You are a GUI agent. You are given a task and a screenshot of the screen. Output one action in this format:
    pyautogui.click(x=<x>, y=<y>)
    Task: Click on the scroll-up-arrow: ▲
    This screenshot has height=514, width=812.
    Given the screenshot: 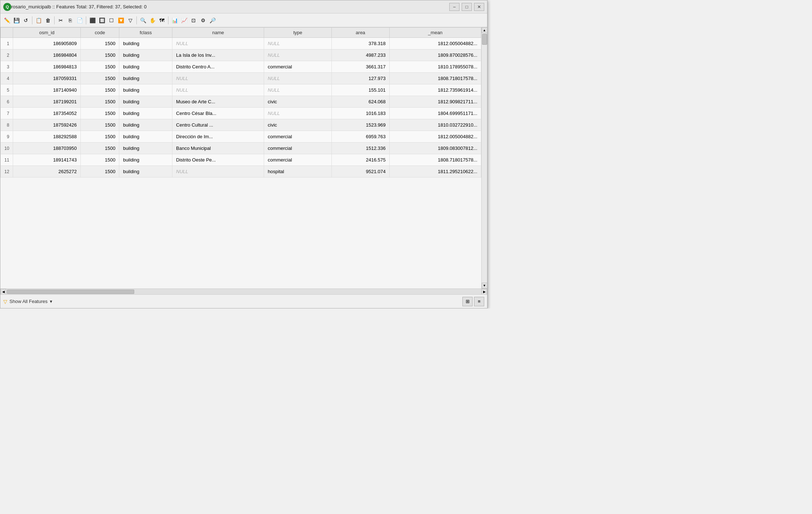 What is the action you would take?
    pyautogui.click(x=485, y=30)
    